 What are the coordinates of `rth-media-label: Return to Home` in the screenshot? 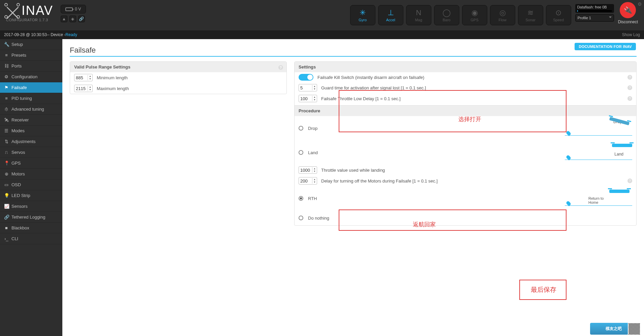 It's located at (599, 200).